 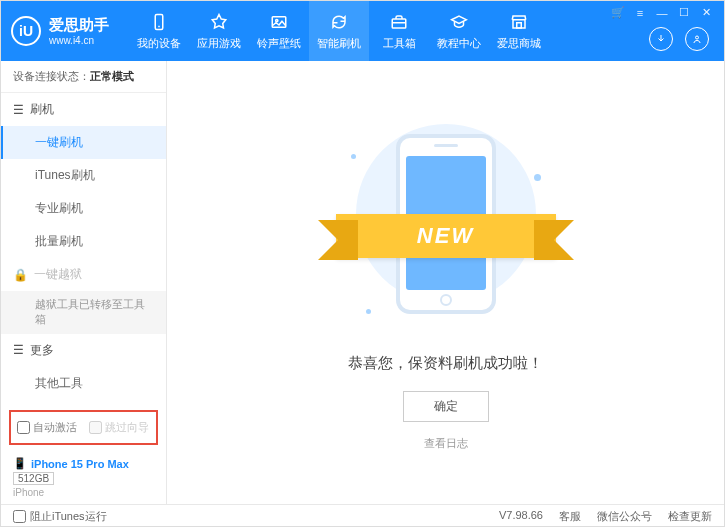 What do you see at coordinates (697, 39) in the screenshot?
I see `user-circle-icon` at bounding box center [697, 39].